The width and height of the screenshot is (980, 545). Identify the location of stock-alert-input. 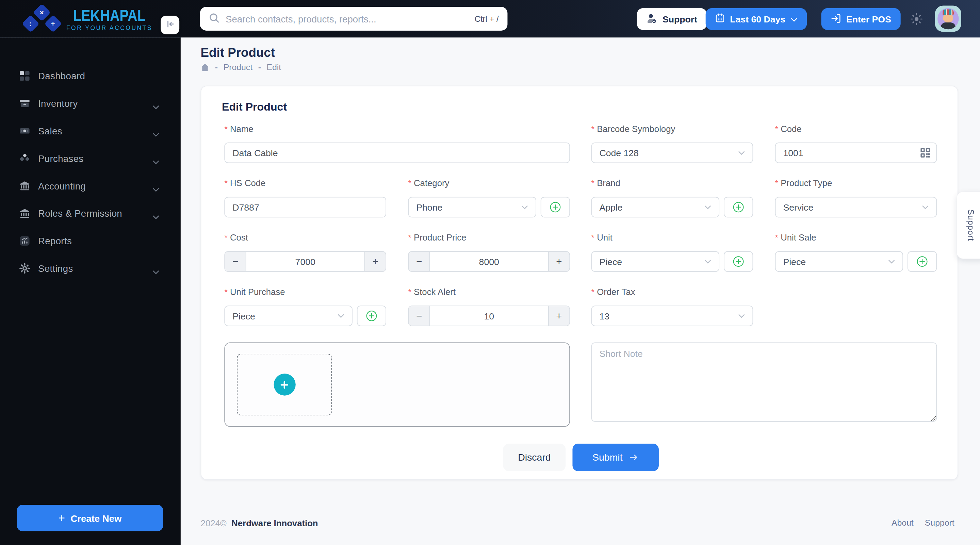
(489, 316).